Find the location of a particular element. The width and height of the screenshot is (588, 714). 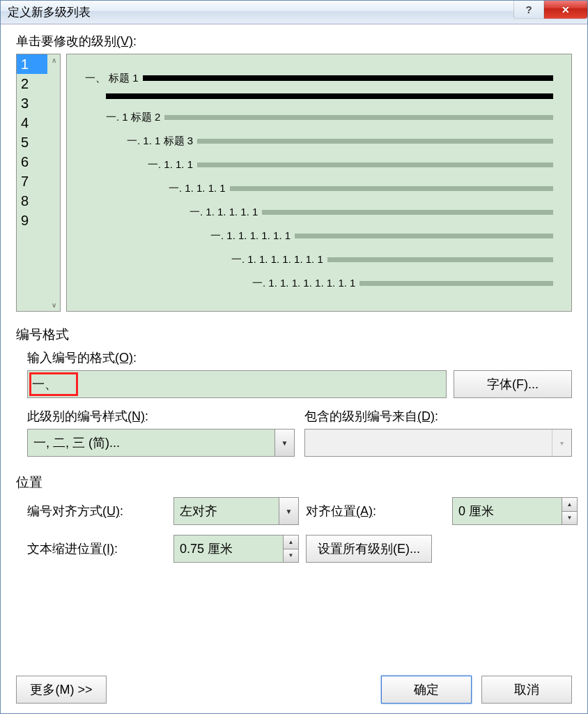

close-button: ✕ is located at coordinates (566, 10).